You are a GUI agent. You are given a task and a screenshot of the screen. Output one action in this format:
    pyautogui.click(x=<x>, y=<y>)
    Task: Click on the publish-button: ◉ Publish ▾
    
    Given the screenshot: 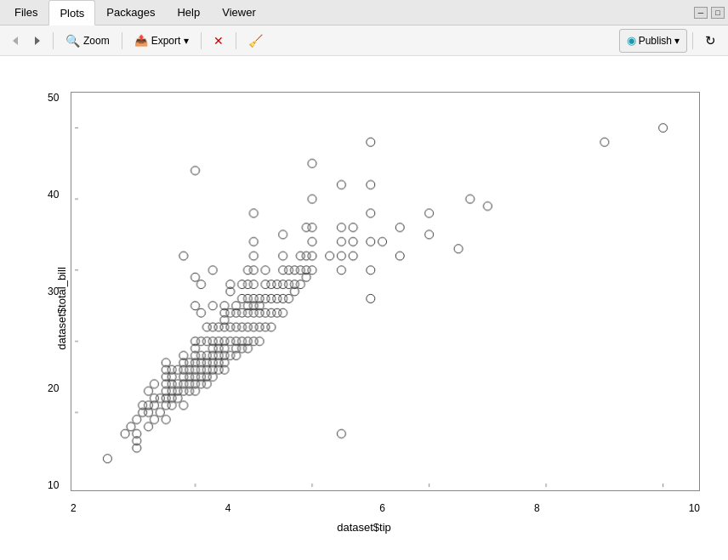 What is the action you would take?
    pyautogui.click(x=653, y=41)
    